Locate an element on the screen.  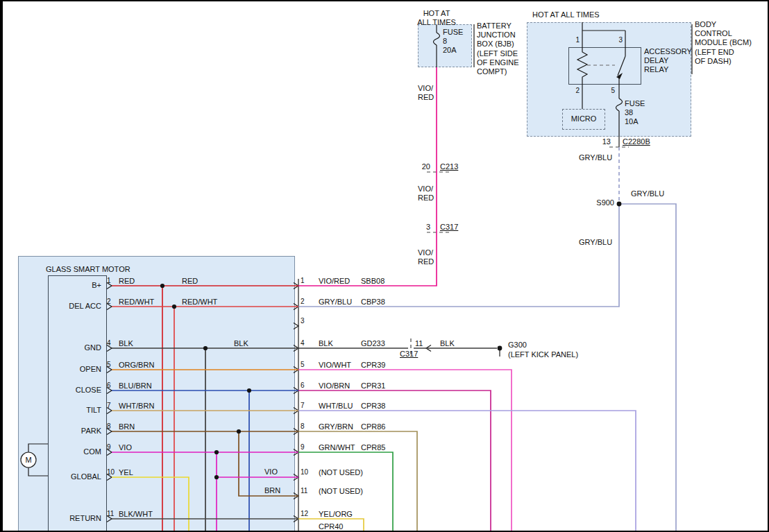
relay-pin-3: 3 is located at coordinates (618, 40).